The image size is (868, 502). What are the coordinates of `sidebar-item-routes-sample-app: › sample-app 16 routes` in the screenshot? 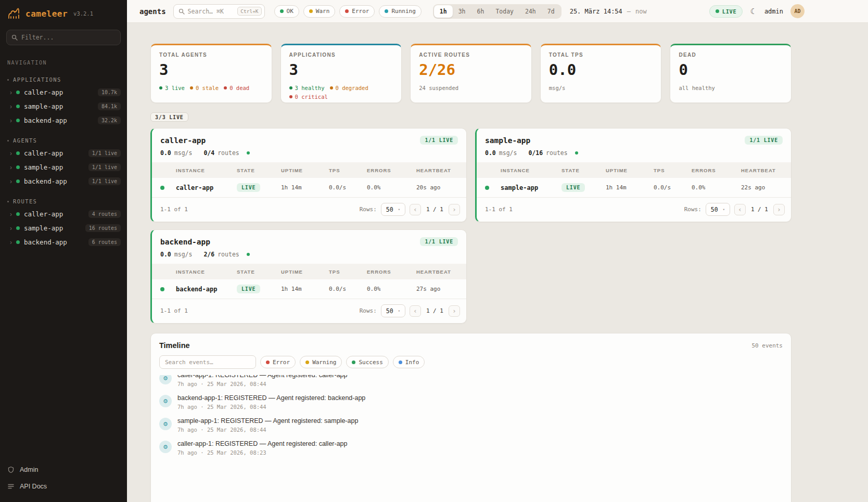 It's located at (63, 228).